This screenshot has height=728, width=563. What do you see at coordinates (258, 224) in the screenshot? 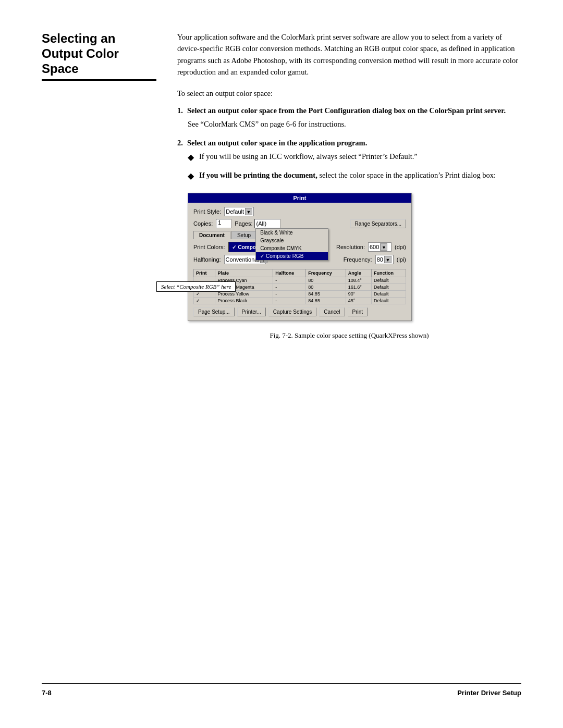
I see `dropdown-container: Pages: (All) Black & White Grayscale Com…` at bounding box center [258, 224].